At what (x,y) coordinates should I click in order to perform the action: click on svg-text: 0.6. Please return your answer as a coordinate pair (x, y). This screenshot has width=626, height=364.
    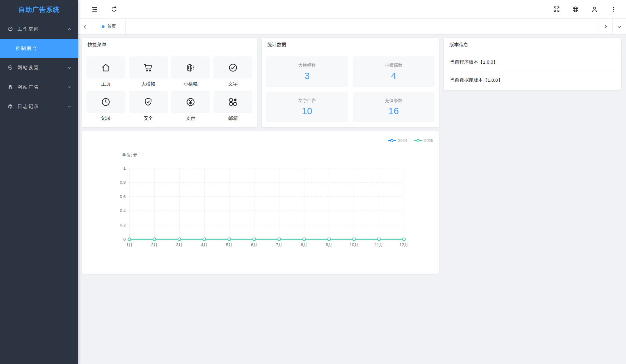
    Looking at the image, I should click on (123, 197).